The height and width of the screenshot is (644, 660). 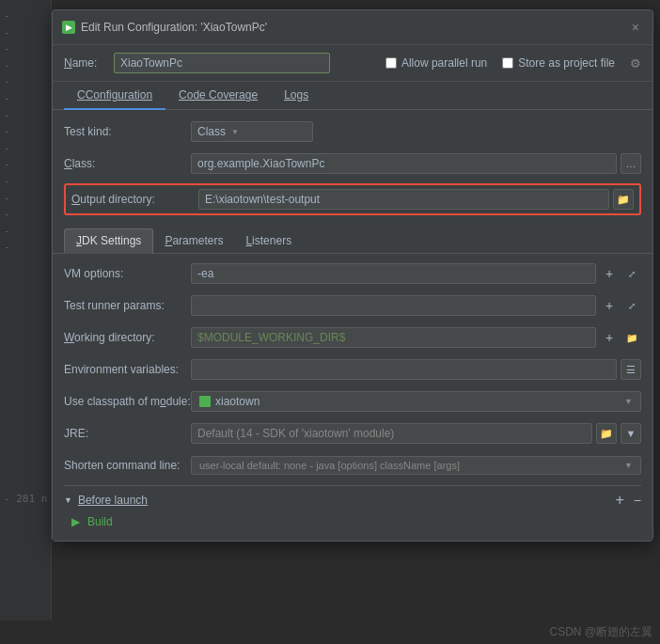 What do you see at coordinates (69, 27) in the screenshot?
I see `run-icon: ▶` at bounding box center [69, 27].